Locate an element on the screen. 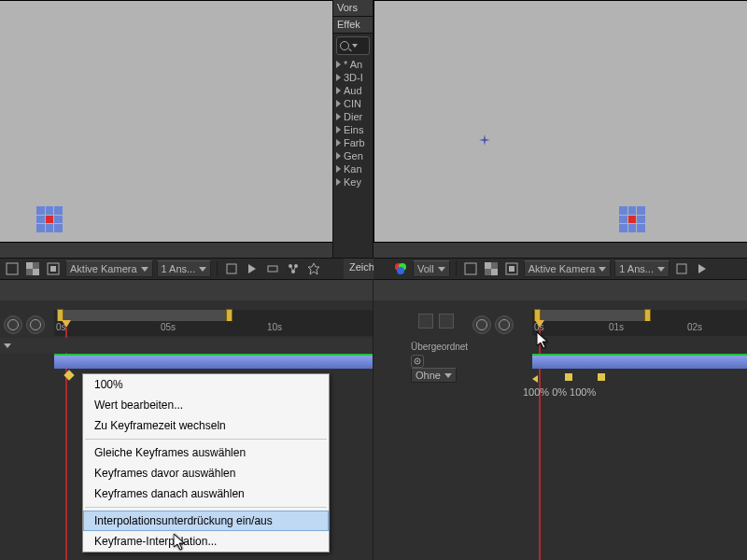  effects-category: 3D-I is located at coordinates (353, 77).